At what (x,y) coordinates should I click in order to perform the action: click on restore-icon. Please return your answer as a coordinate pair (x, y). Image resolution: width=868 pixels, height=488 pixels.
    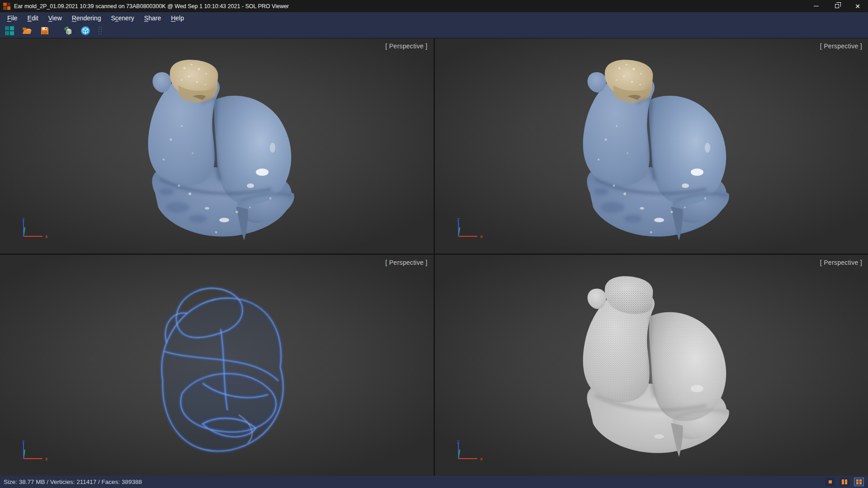
    Looking at the image, I should click on (837, 6).